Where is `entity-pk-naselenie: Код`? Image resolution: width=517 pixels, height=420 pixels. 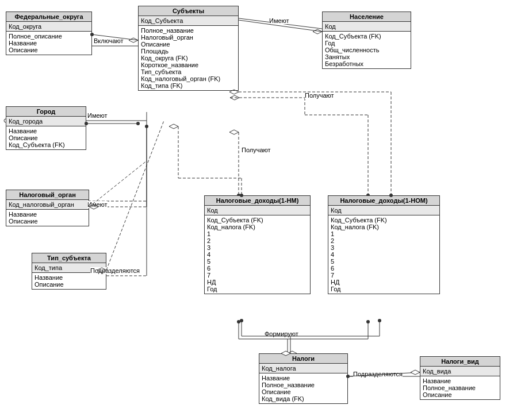
entity-pk-naselenie: Код is located at coordinates (367, 26).